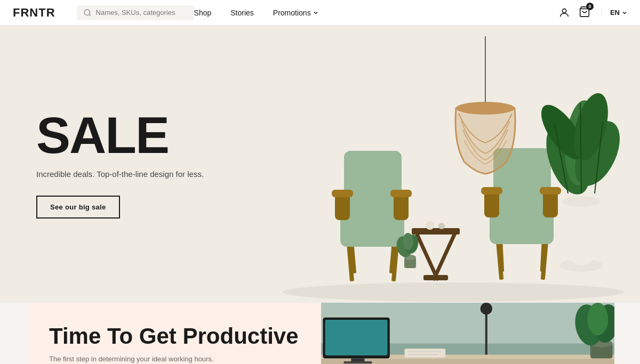 Image resolution: width=640 pixels, height=364 pixels. Describe the element at coordinates (203, 13) in the screenshot. I see `nav-shop: Shop` at that location.